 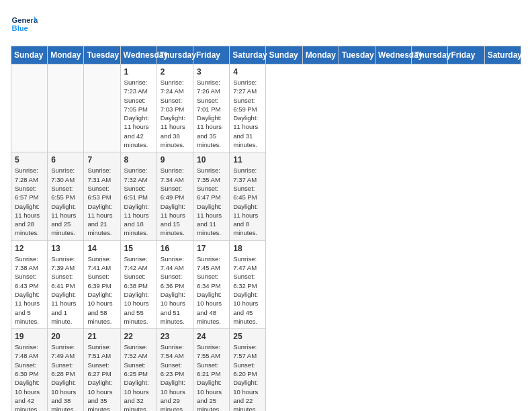 I want to click on day-content: Sunrise: 7:51 AM Sunset: 6:27 PM Dayligh…, so click(x=102, y=377).